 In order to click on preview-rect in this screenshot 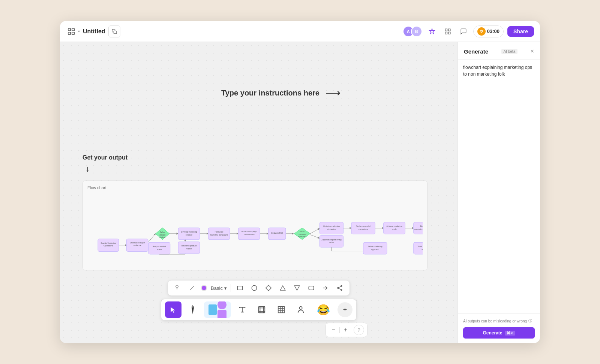, I will do `click(213, 310)`.